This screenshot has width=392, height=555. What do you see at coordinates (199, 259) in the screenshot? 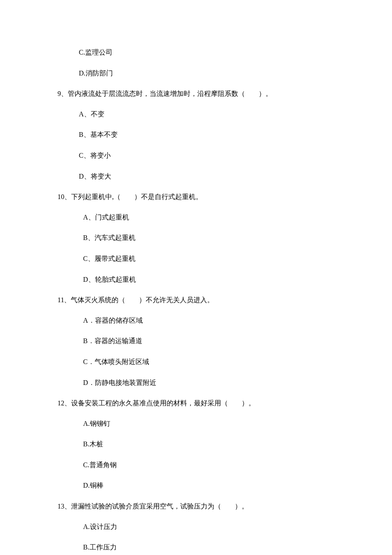
I see `option-text: C、履带式起重机` at bounding box center [199, 259].